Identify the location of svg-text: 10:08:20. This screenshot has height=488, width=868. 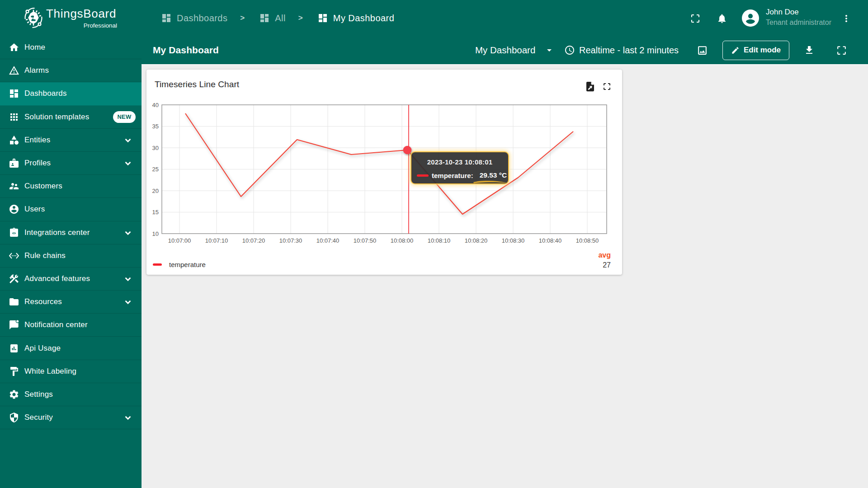
(476, 240).